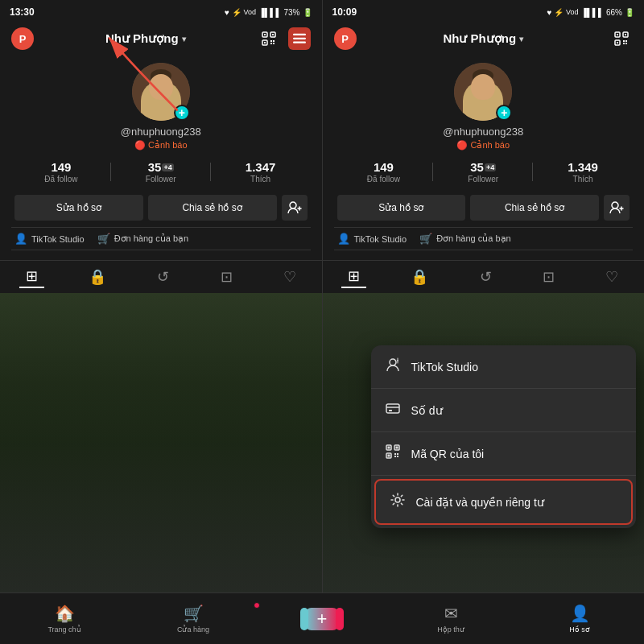 Image resolution: width=644 pixels, height=644 pixels. Describe the element at coordinates (484, 172) in the screenshot. I see `stats-row-right: 149 Đã follow 35 +4 Follower 1.349 Thích` at that location.